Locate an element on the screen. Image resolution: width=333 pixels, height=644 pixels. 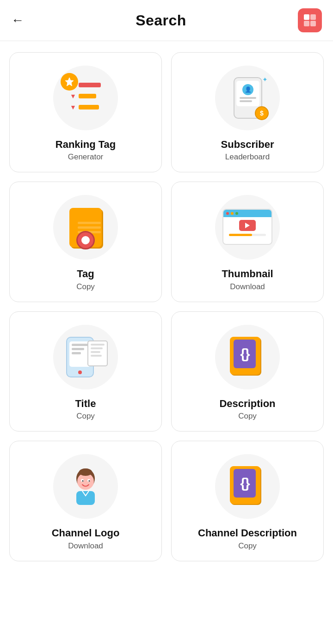
card-icon-tag is located at coordinates (86, 227).